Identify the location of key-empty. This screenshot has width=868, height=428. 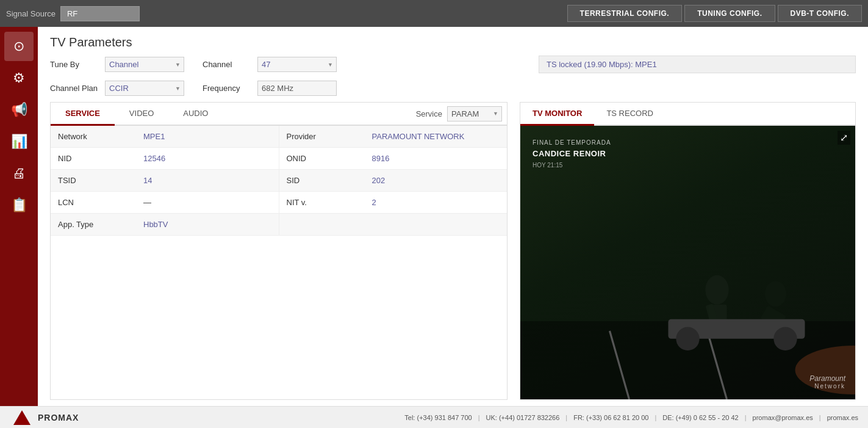
(322, 225).